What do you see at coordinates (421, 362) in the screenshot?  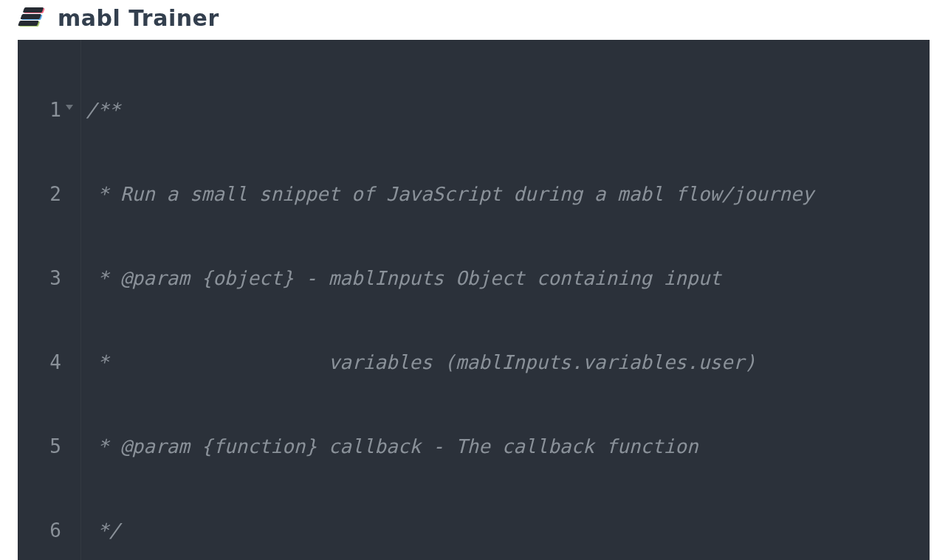 I see `code-token: * variables (mablInputs.variables.user)` at bounding box center [421, 362].